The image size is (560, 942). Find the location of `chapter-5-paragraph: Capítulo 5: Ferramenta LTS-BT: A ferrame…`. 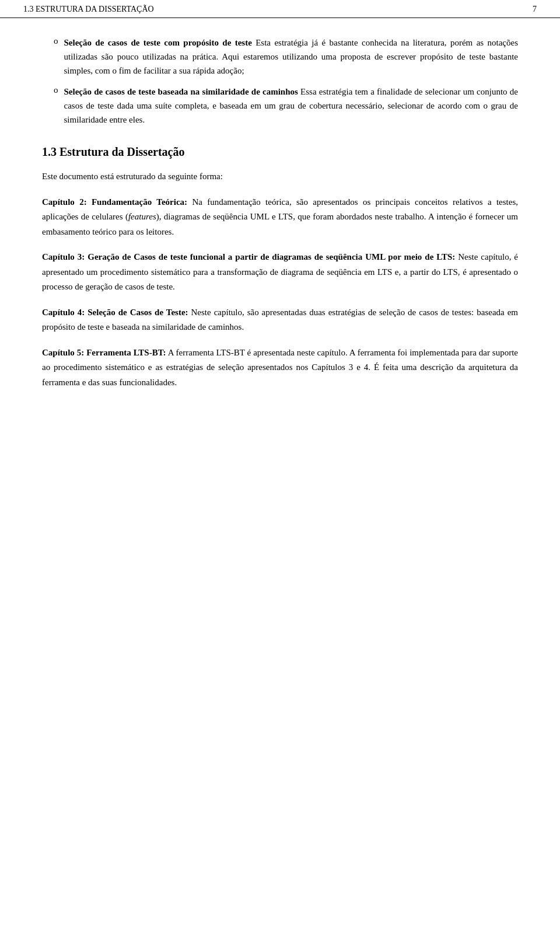

chapter-5-paragraph: Capítulo 5: Ferramenta LTS-BT: A ferrame… is located at coordinates (280, 368).